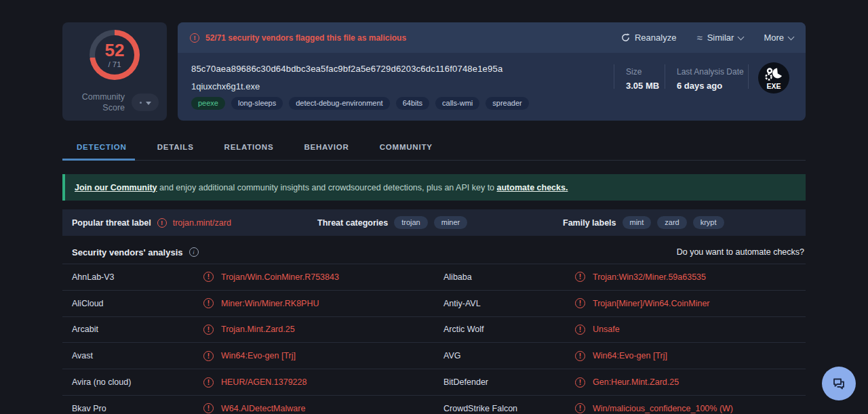  Describe the element at coordinates (720, 38) in the screenshot. I see `similar-button: ≈ Similar` at that location.